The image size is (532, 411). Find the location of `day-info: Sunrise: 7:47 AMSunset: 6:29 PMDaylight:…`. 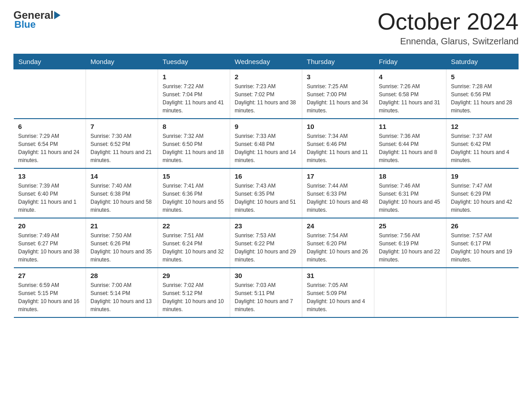

day-info: Sunrise: 7:47 AMSunset: 6:29 PMDaylight:… is located at coordinates (483, 198).